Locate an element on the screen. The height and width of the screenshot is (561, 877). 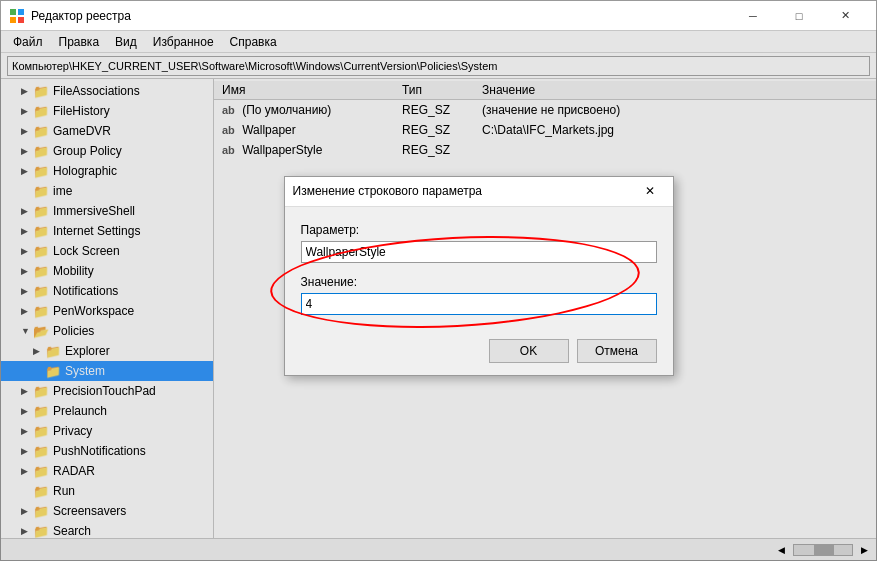
param-input is located at coordinates (479, 252).